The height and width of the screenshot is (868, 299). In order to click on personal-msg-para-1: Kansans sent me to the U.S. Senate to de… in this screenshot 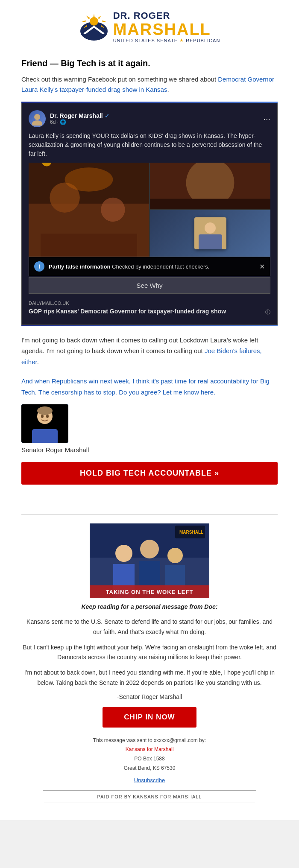, I will do `click(150, 627)`.